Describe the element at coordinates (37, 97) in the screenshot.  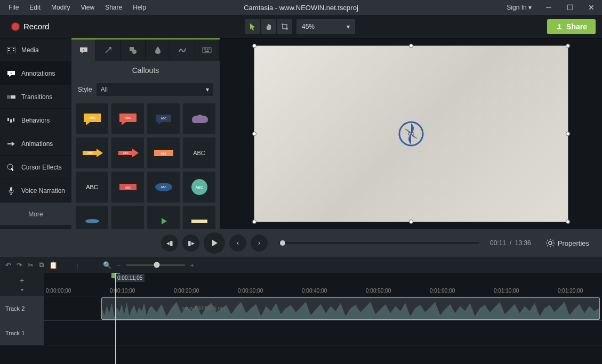
I see `sidebar-label: Transitions` at that location.